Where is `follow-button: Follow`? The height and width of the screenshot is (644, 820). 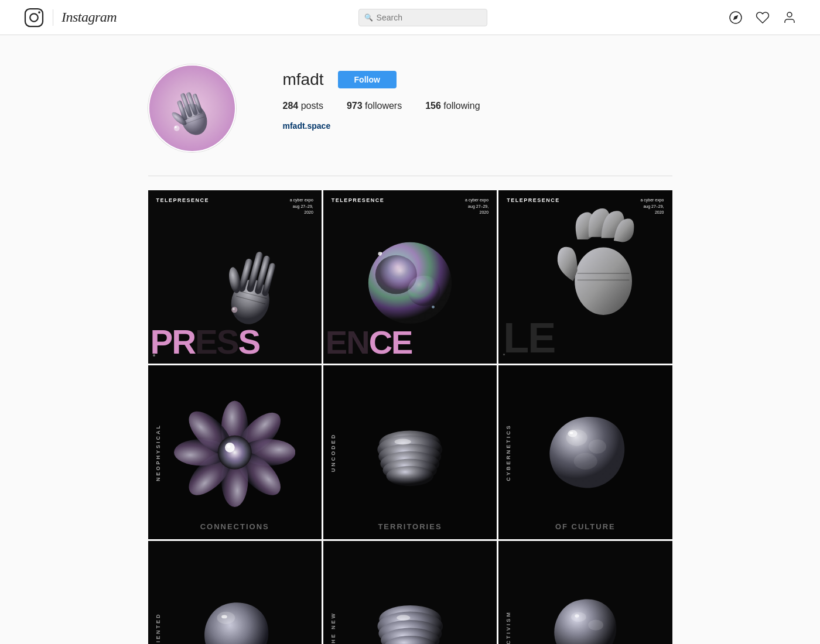 follow-button: Follow is located at coordinates (367, 80).